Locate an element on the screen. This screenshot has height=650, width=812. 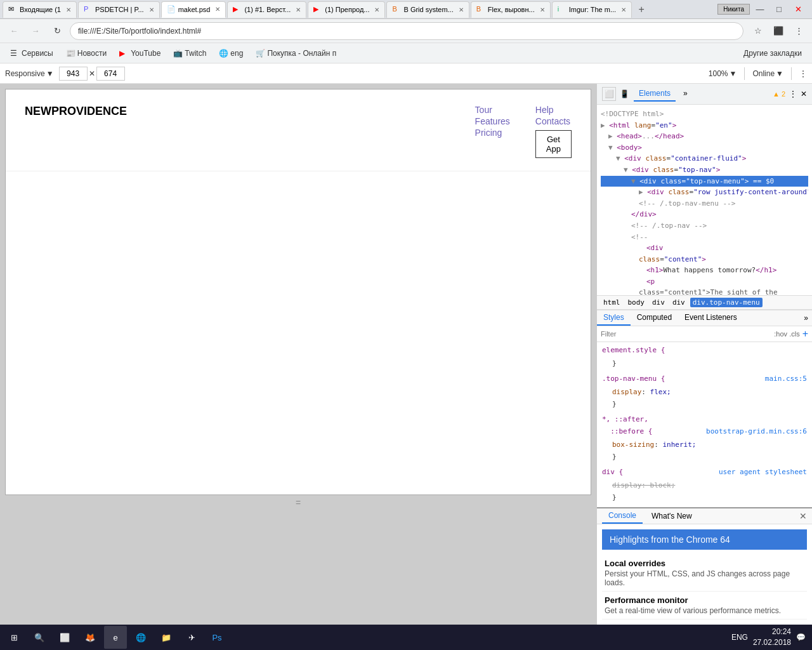
bookmark-twitch: 📺 Twitch is located at coordinates (190, 53).